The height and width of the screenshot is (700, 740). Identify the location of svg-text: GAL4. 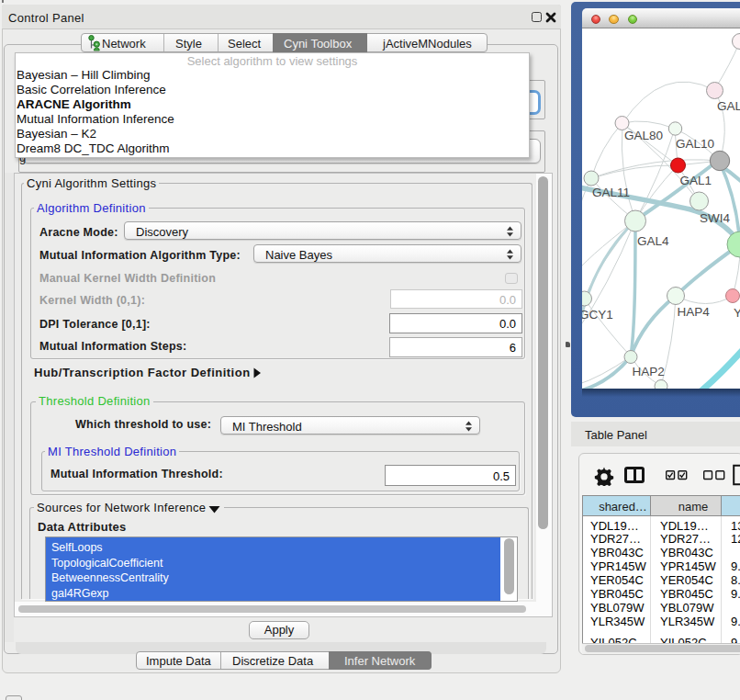
(654, 241).